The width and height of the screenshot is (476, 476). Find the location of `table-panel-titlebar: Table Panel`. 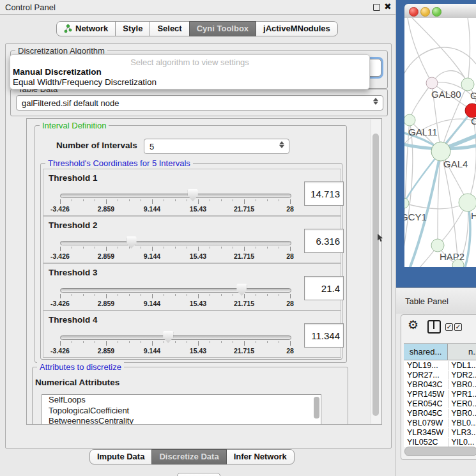

table-panel-titlebar: Table Panel is located at coordinates (436, 300).